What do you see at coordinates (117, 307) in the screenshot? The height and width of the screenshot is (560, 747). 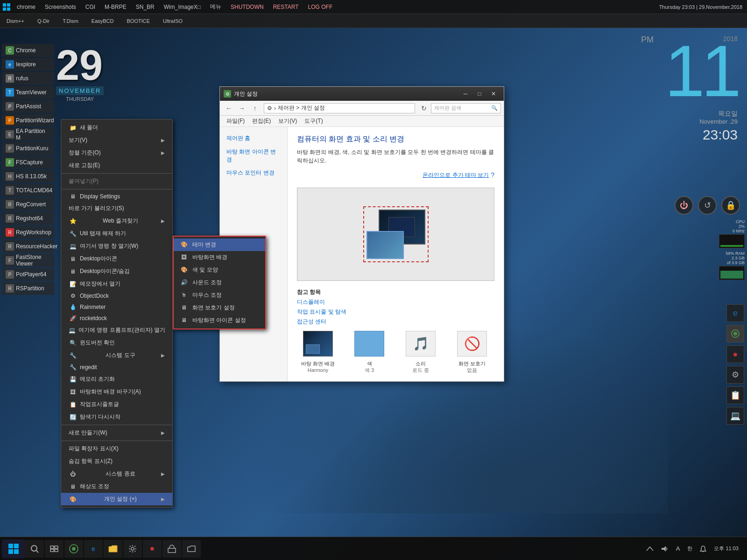 I see `ctx-rainmeter: 💧 Rainmeter` at bounding box center [117, 307].